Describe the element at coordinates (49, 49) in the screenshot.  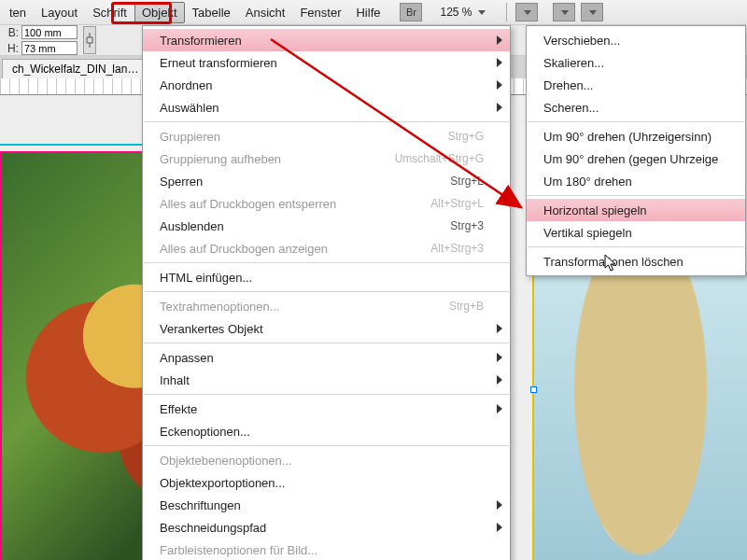
I see `height-input` at that location.